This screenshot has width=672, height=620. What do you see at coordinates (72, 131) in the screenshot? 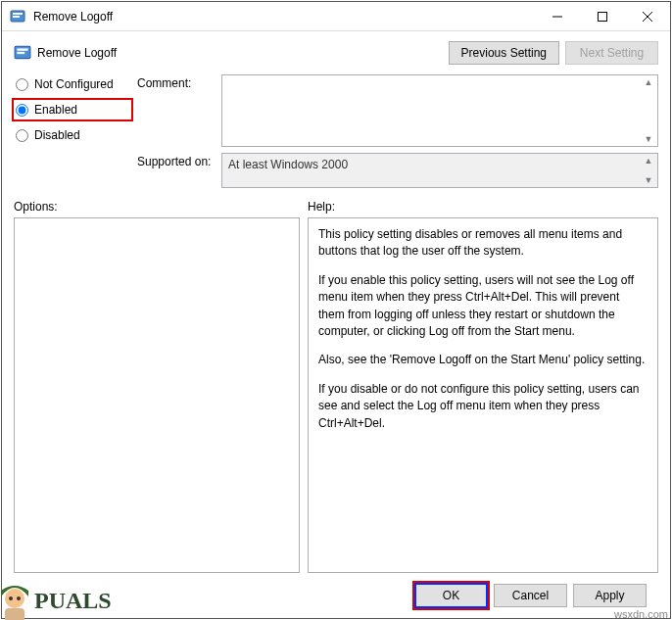
I see `state-radio-group: Not Configured Enabled Disabled` at bounding box center [72, 131].